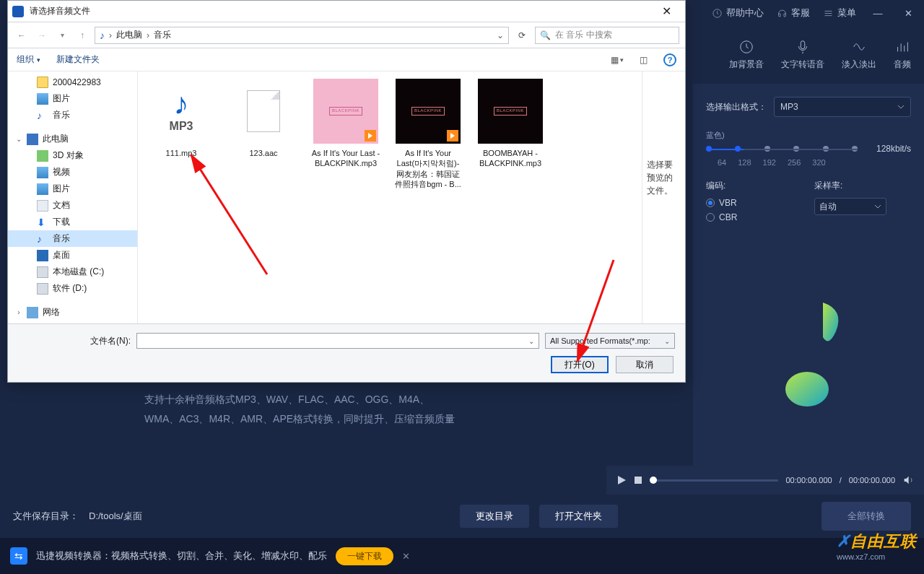  What do you see at coordinates (346, 159) in the screenshot?
I see `file-name: As If It's Your Last - BLACKPINK.mp3` at bounding box center [346, 159].